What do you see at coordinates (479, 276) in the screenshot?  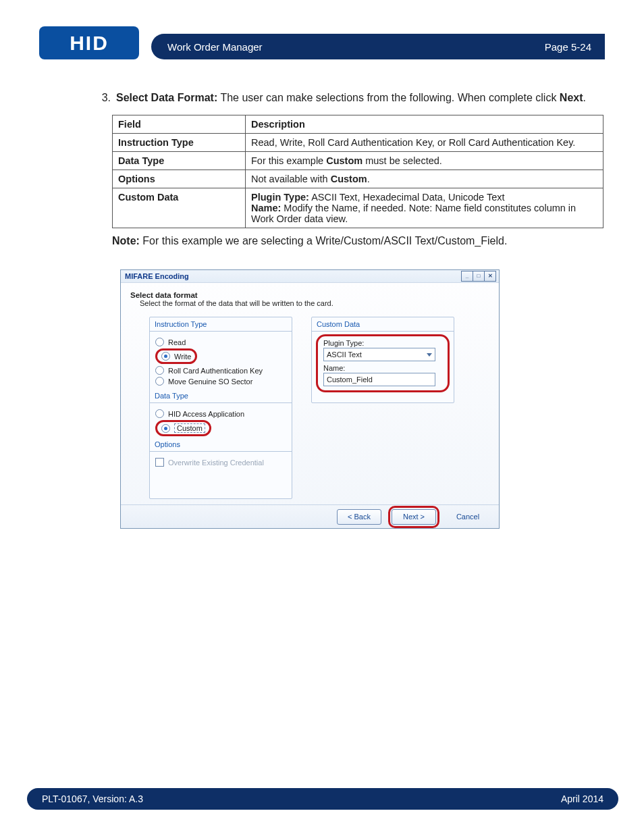 I see `window-maximize-icon: □` at bounding box center [479, 276].